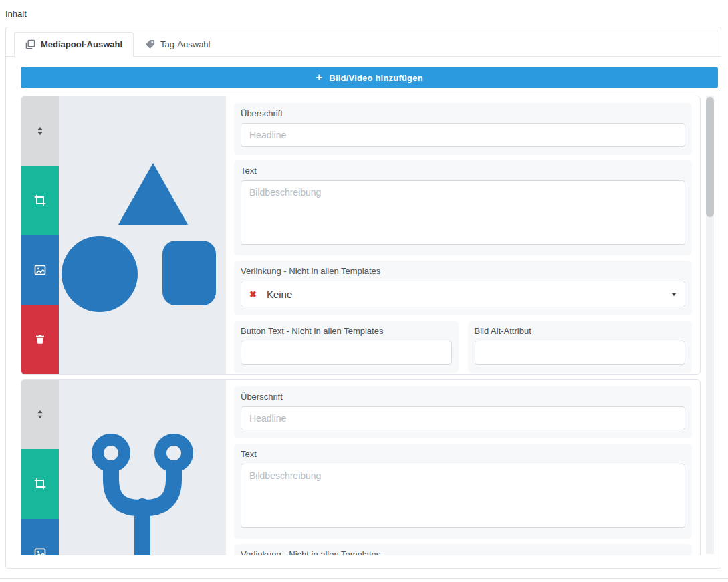 This screenshot has width=728, height=582. What do you see at coordinates (346, 347) in the screenshot?
I see `button-text-group: Button Text - Nicht in allen Templates` at bounding box center [346, 347].